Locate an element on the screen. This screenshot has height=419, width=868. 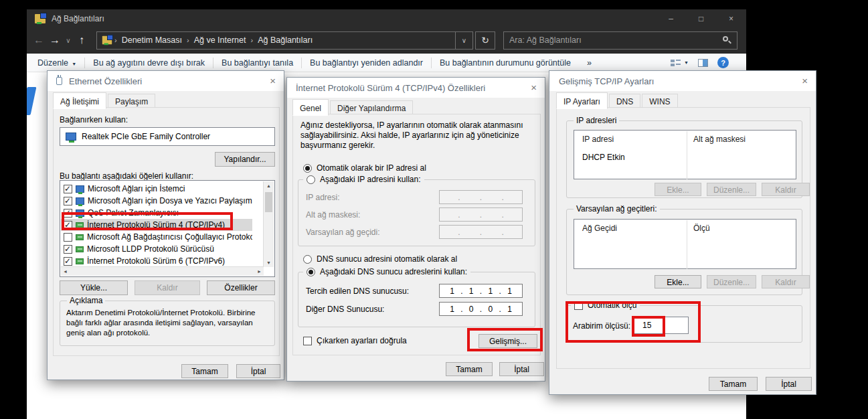
ip-addresses-group-title: IP adresleri is located at coordinates (596, 120).